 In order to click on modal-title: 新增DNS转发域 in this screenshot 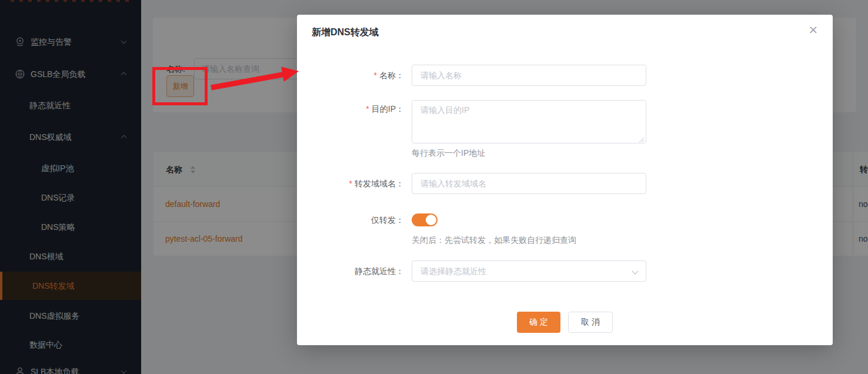, I will do `click(345, 33)`.